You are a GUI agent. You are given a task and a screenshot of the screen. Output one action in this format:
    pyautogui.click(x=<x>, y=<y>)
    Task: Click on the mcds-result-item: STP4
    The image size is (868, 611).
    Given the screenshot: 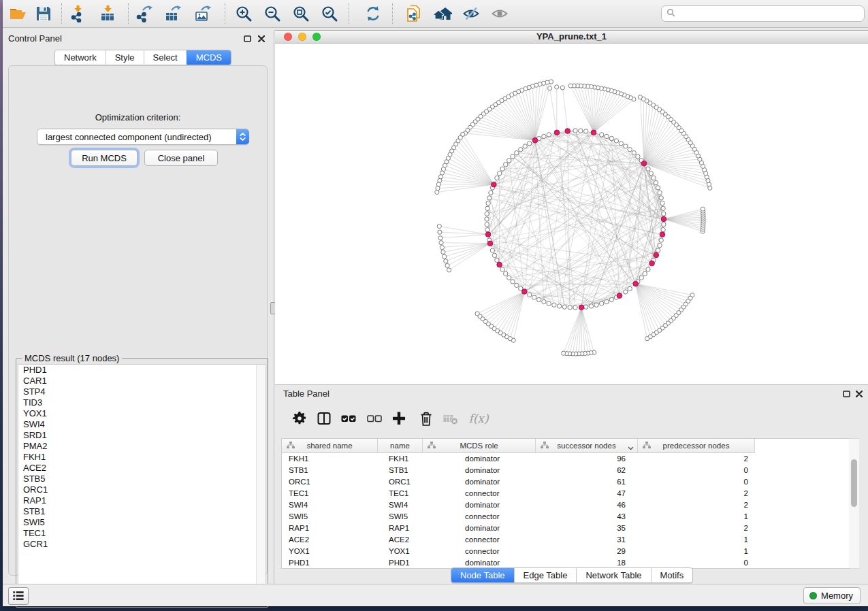 What is the action you would take?
    pyautogui.click(x=142, y=392)
    